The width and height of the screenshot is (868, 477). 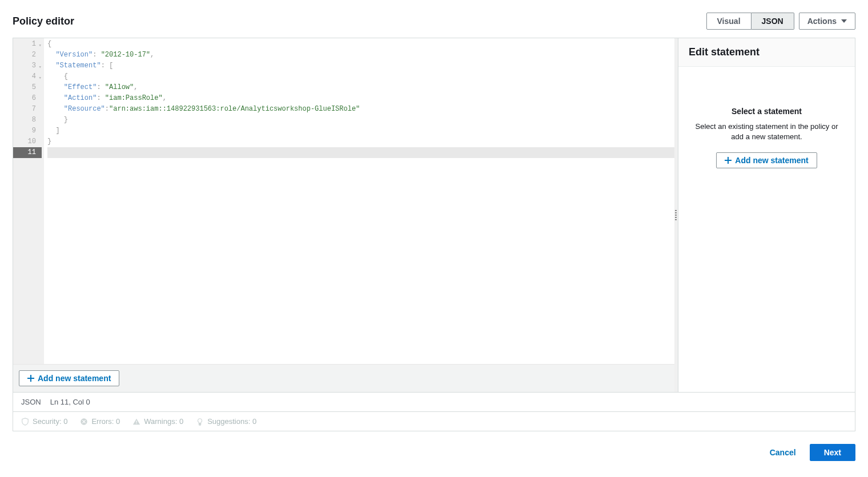 I want to click on line-number: 2, so click(x=27, y=55).